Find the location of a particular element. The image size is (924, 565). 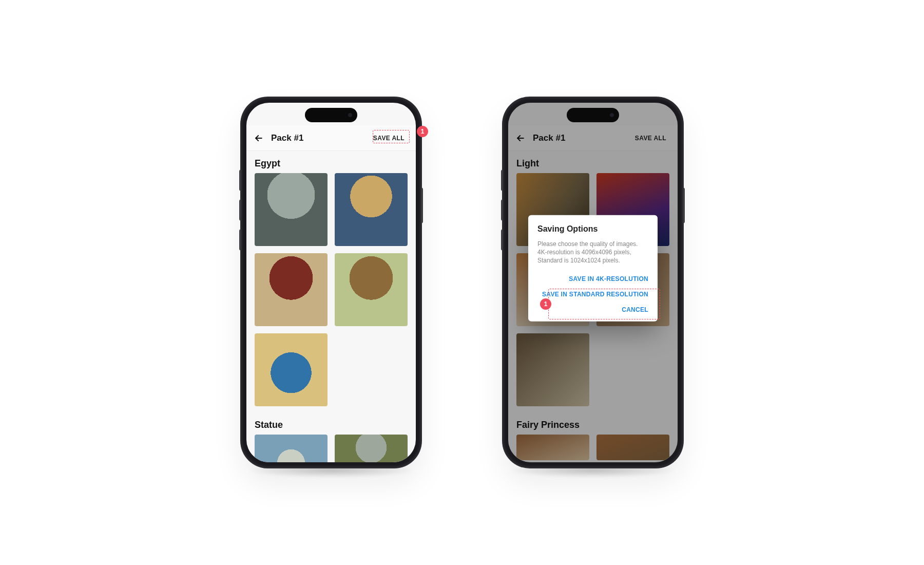

section-title-statue: Statue is located at coordinates (331, 423).